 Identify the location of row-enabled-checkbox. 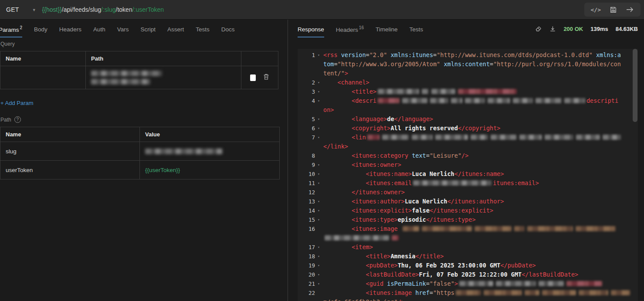
(253, 78).